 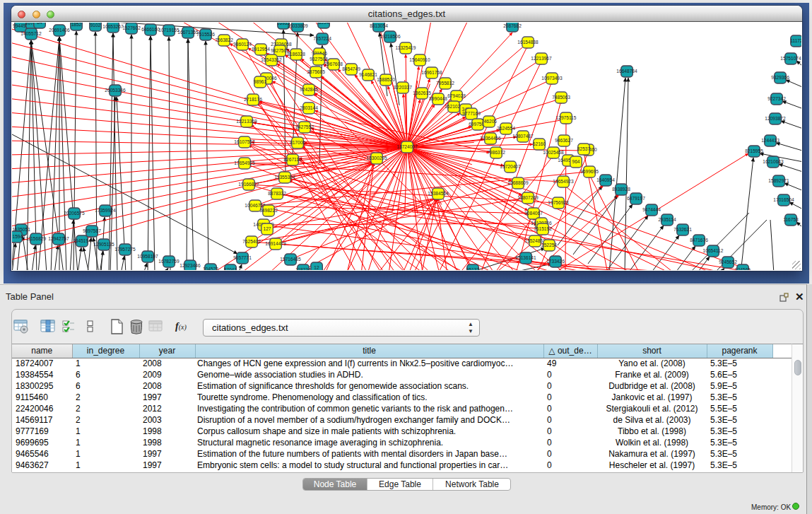 I want to click on svg-text: 12923446, so click(x=190, y=266).